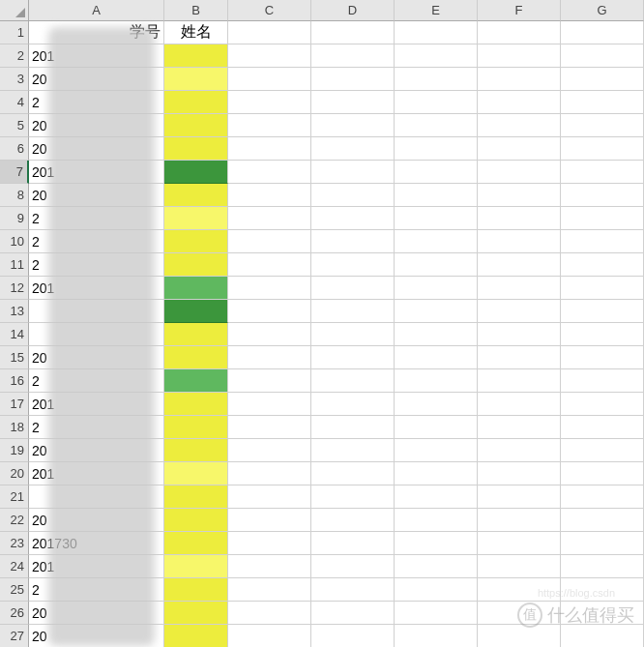 This screenshot has height=647, width=644. Describe the element at coordinates (196, 33) in the screenshot. I see `header-cell-b: 姓名` at that location.